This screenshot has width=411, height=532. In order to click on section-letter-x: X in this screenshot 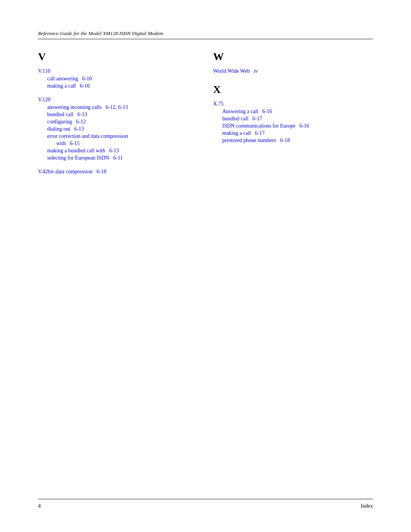, I will do `click(293, 89)`.